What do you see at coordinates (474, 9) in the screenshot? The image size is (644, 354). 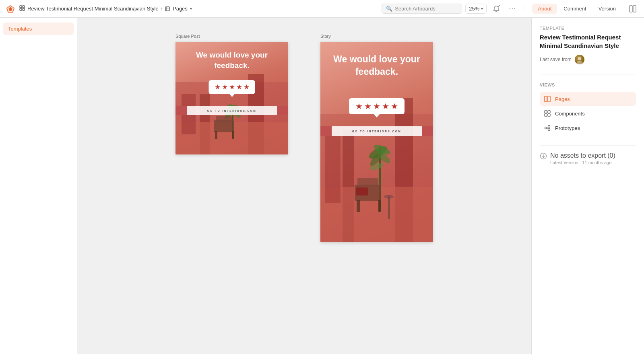 I see `zoom-value: 25%` at bounding box center [474, 9].